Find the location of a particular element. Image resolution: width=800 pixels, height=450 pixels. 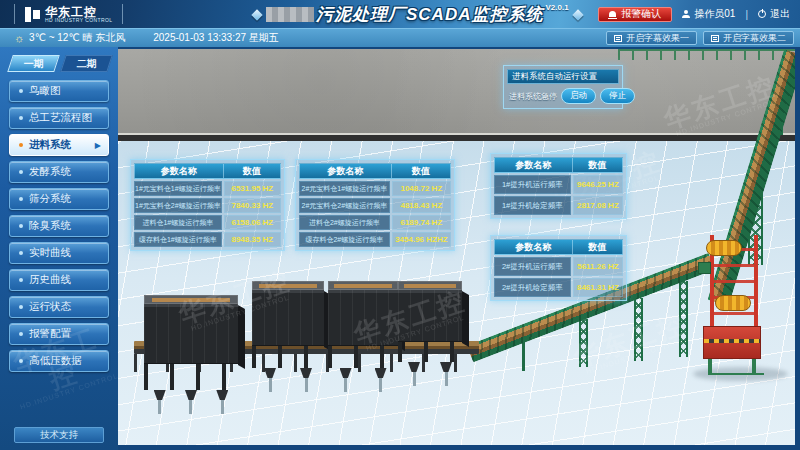

table-row: 进料仓1#螺旋运行频率6158.06 HZ is located at coordinates (208, 222).